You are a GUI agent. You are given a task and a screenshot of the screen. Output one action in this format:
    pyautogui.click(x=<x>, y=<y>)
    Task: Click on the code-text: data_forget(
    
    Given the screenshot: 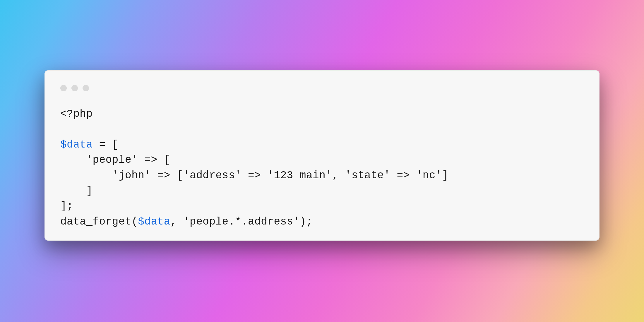 What is the action you would take?
    pyautogui.click(x=99, y=222)
    